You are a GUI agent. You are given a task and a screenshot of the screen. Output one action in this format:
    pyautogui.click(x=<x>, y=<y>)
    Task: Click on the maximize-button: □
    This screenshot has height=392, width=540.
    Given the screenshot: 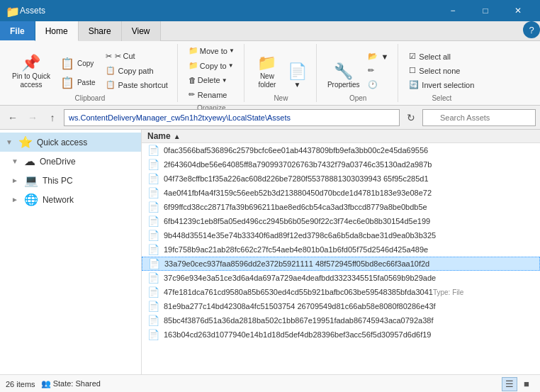 What is the action you would take?
    pyautogui.click(x=485, y=11)
    